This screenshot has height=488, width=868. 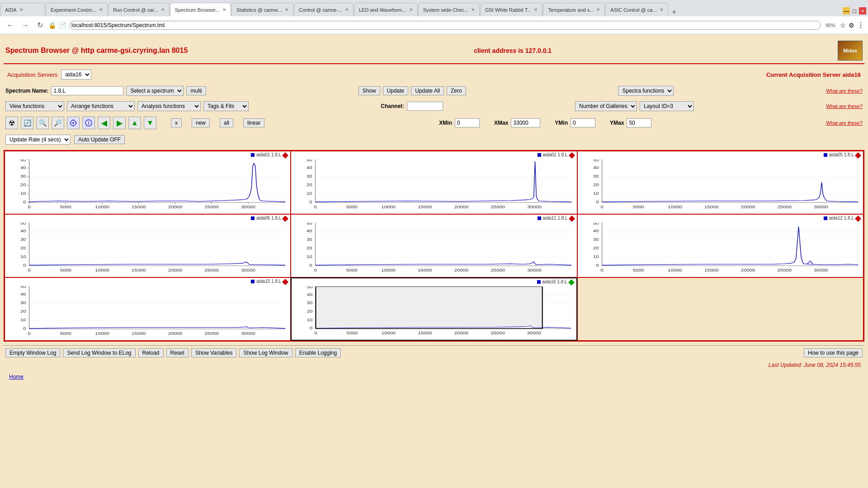 I want to click on down-arrow-button: ▼, so click(x=150, y=123).